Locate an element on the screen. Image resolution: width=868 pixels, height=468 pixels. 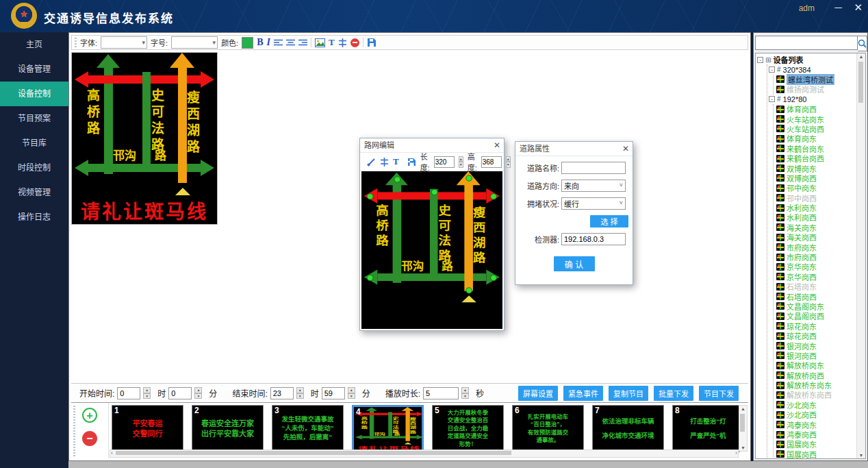
action-button-2: 紧急事件 is located at coordinates (583, 393).